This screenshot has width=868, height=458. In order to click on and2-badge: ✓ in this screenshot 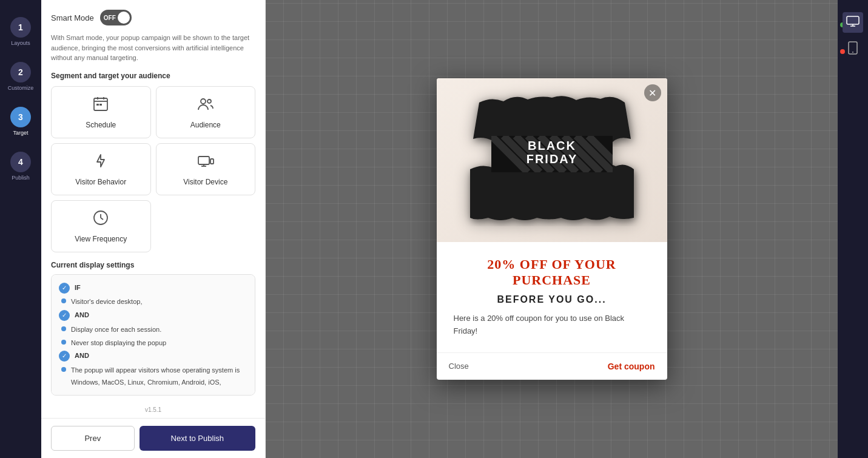, I will do `click(64, 356)`.